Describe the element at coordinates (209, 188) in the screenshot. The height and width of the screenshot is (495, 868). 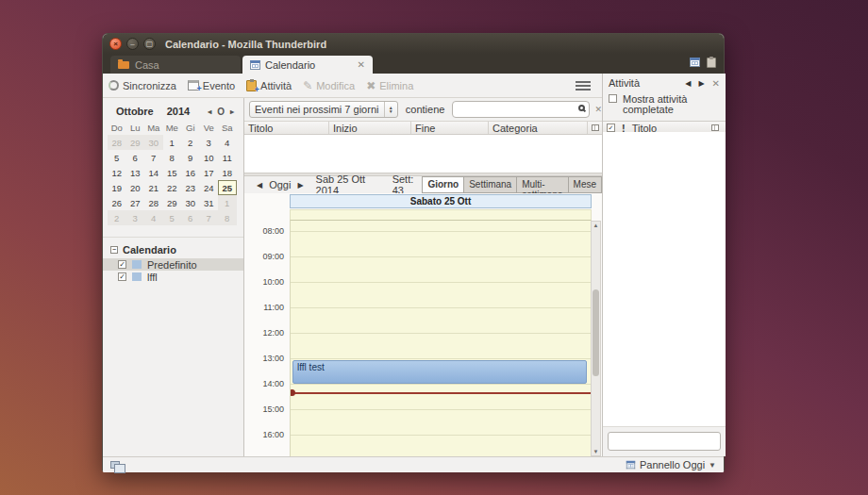
I see `mini-calendar-day: 24` at that location.